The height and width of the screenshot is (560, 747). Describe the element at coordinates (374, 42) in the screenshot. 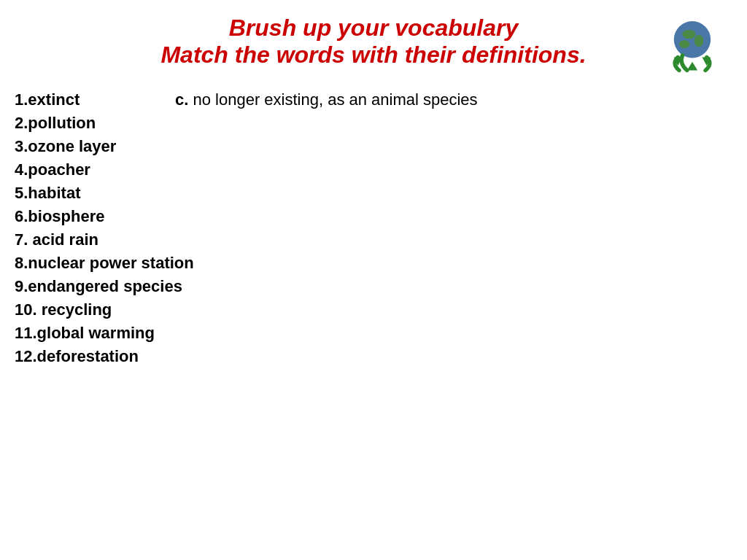

I see `header-section: Brush up your vocabulary Match the words…` at that location.